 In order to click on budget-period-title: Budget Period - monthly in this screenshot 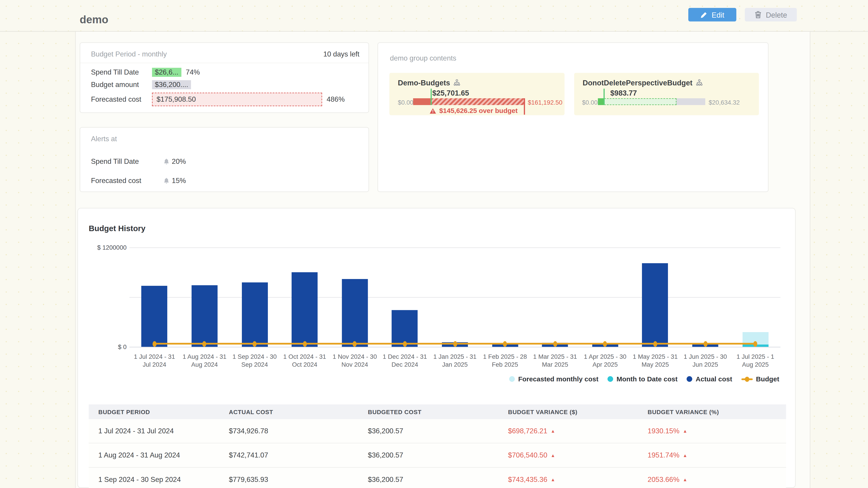, I will do `click(129, 55)`.